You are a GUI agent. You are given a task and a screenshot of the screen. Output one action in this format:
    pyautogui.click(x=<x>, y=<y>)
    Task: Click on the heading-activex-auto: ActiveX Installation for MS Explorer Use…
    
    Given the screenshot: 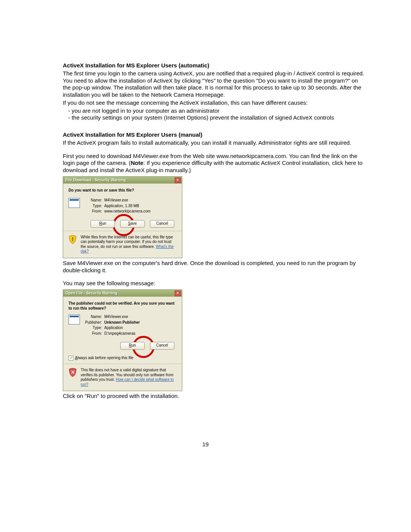 What is the action you would take?
    pyautogui.click(x=215, y=66)
    